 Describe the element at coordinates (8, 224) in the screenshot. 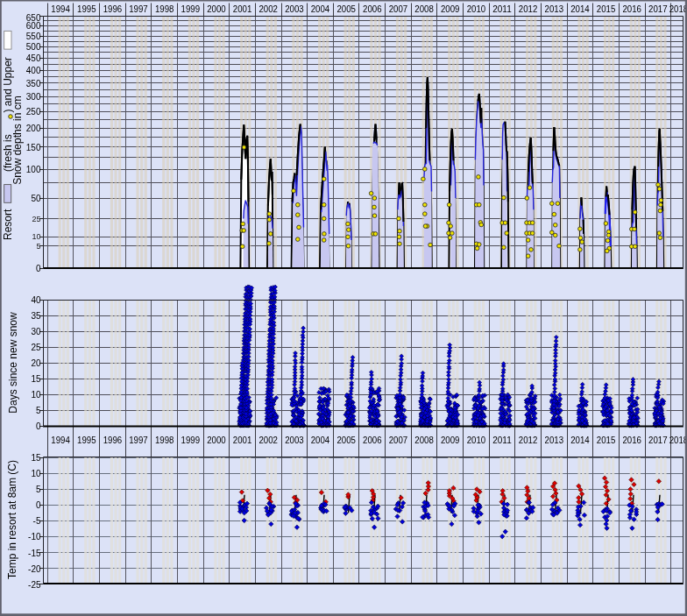

I see `svg-text: Resort` at that location.